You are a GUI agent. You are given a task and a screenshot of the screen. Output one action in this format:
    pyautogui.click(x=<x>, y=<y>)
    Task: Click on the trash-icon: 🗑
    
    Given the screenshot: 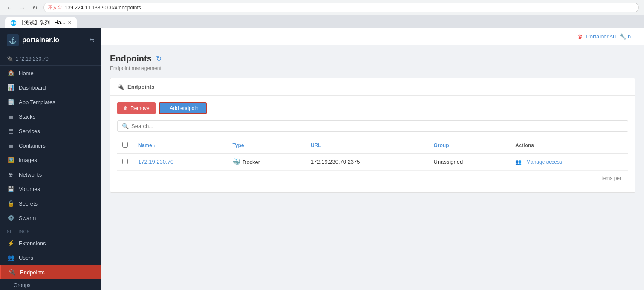 What is the action you would take?
    pyautogui.click(x=126, y=108)
    